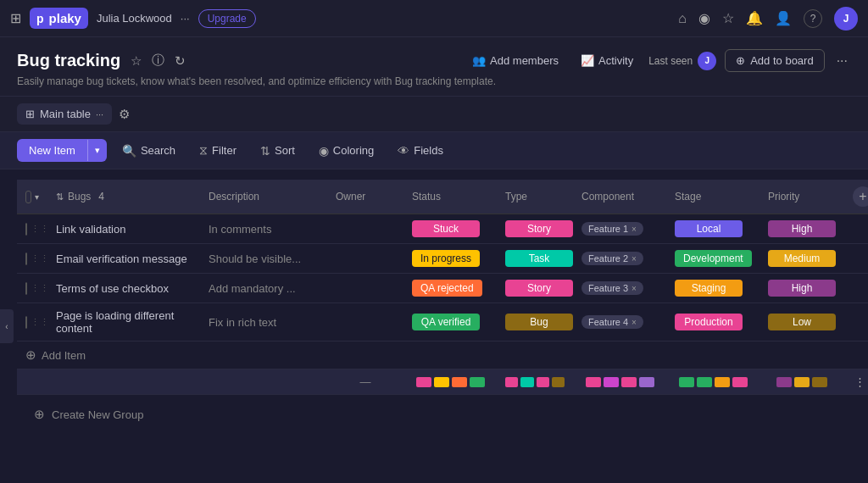 Image resolution: width=868 pixels, height=483 pixels. Describe the element at coordinates (7, 326) in the screenshot. I see `left-arrow-tab: ‹` at that location.